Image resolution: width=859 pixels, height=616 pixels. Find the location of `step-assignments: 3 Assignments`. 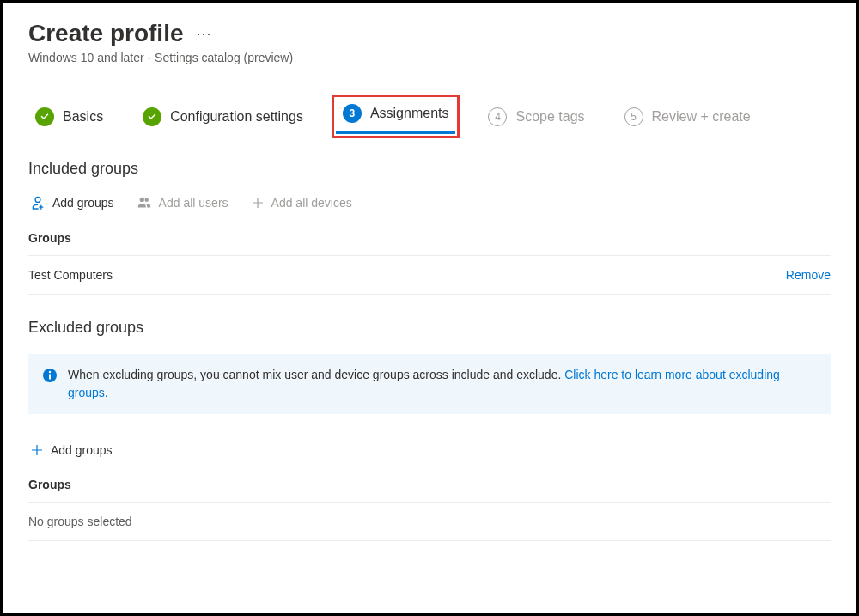

step-assignments: 3 Assignments is located at coordinates (396, 117).